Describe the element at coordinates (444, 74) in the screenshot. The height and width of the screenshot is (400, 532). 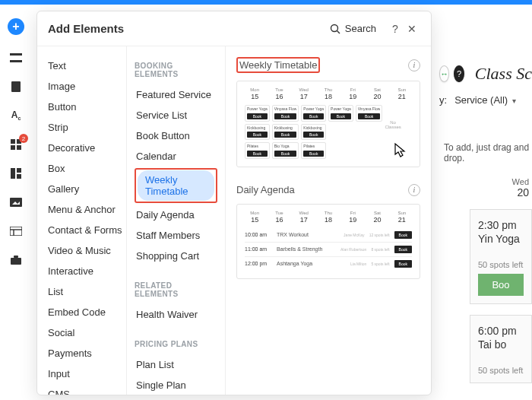
I see `stretch-toggle: ↔` at that location.